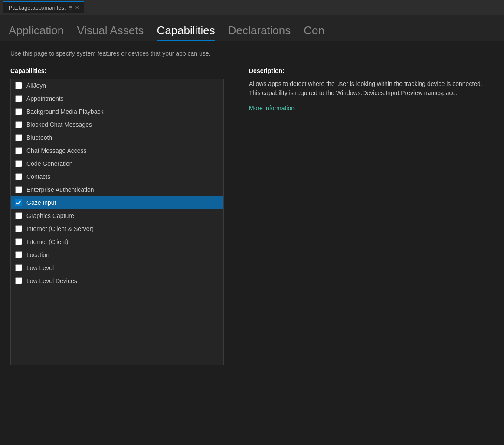 Image resolution: width=504 pixels, height=445 pixels. What do you see at coordinates (117, 112) in the screenshot?
I see `capability-item-background-media-playback: Background Media Playback` at bounding box center [117, 112].